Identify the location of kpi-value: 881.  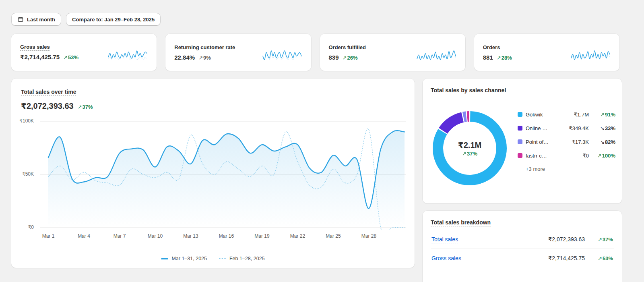
(488, 57).